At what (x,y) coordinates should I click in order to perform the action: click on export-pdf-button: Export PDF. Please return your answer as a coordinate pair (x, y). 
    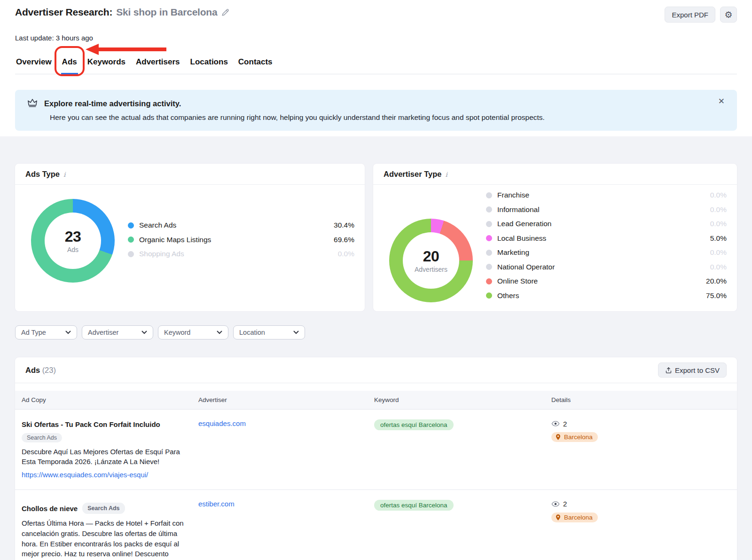
    Looking at the image, I should click on (690, 15).